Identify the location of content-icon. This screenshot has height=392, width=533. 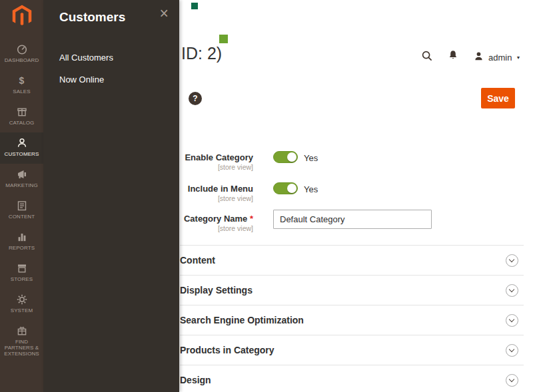
(22, 206).